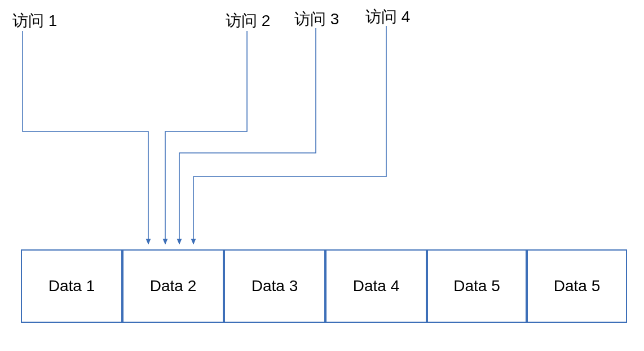  Describe the element at coordinates (317, 19) in the screenshot. I see `access-label-3: 访问 3` at that location.